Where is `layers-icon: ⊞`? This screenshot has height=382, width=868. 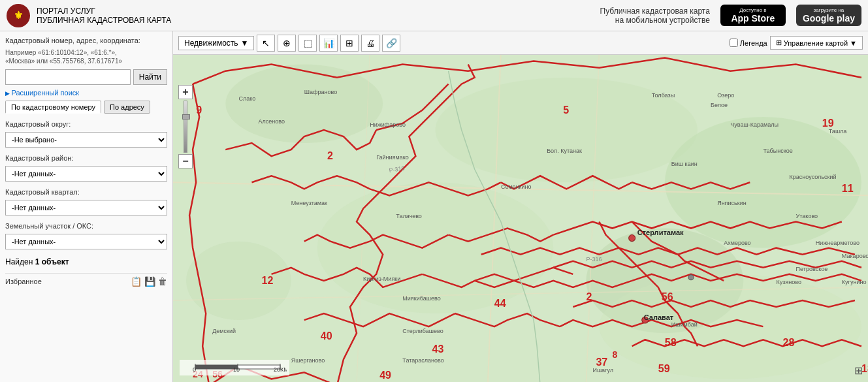
layers-icon: ⊞ is located at coordinates (349, 43).